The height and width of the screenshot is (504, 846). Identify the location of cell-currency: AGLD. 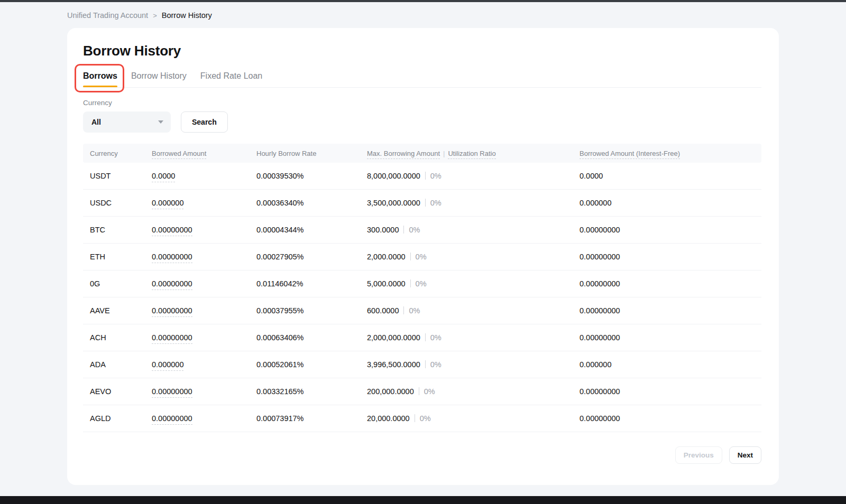
(117, 418).